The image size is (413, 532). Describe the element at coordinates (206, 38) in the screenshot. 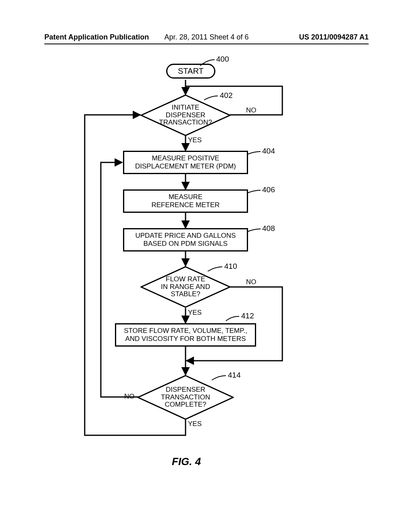

I see `page-header: Patent Application Publication Apr. 28, …` at that location.